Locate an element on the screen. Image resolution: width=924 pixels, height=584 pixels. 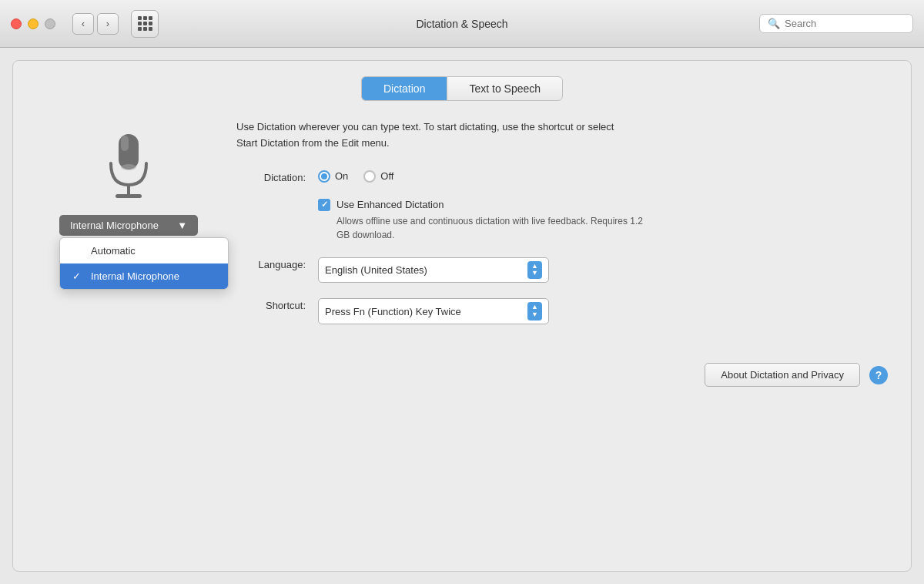
microphone-icon is located at coordinates (129, 166).